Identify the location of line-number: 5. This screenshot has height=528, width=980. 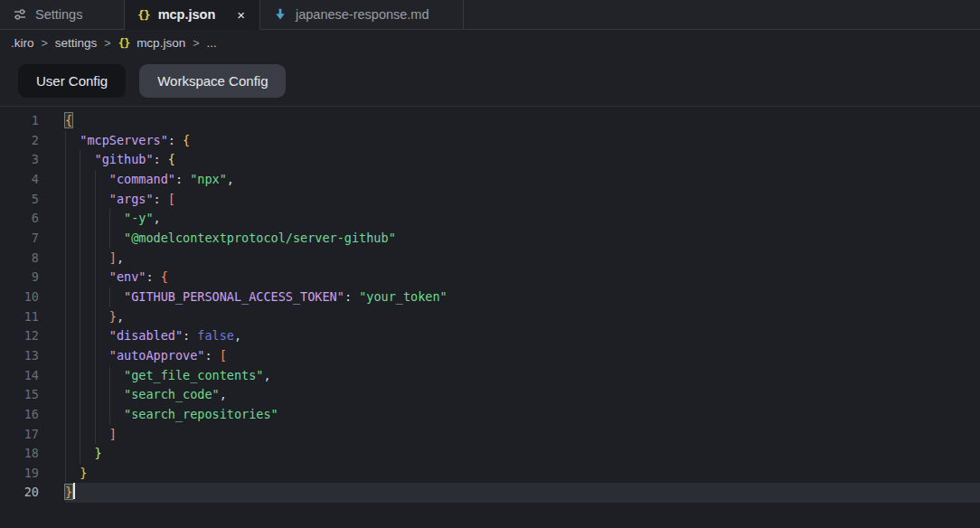
(20, 200).